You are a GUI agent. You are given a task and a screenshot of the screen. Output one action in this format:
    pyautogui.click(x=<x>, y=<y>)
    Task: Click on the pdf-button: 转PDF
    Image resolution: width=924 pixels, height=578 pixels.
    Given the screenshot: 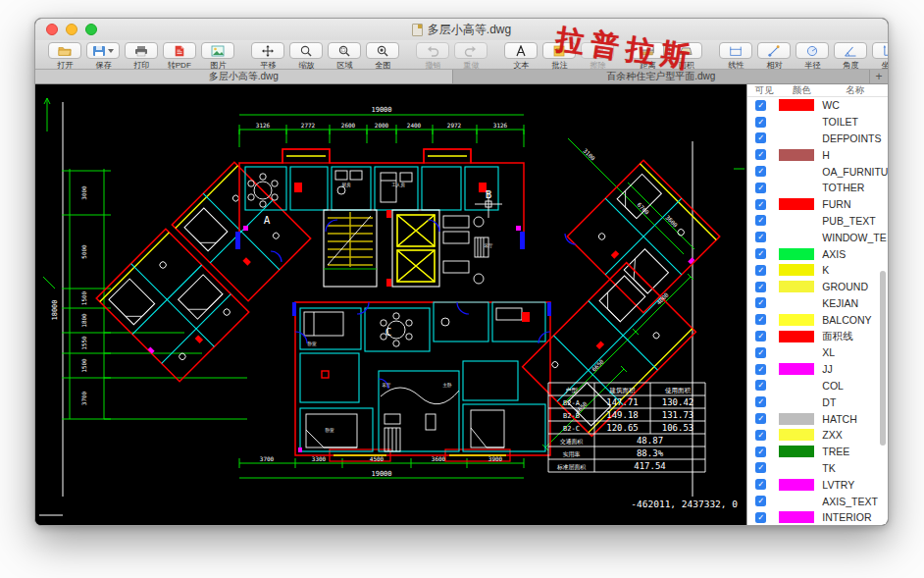 What is the action you would take?
    pyautogui.click(x=180, y=57)
    